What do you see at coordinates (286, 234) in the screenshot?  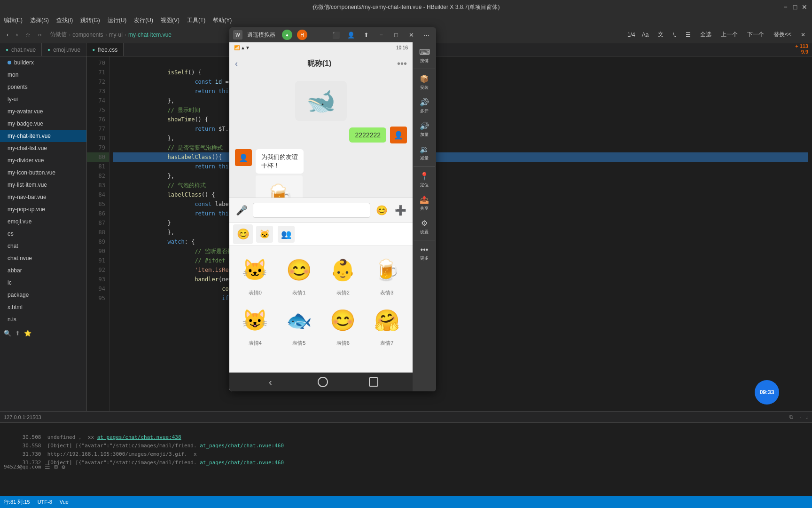 I see `emoji-tab-people: 👥` at bounding box center [286, 234].